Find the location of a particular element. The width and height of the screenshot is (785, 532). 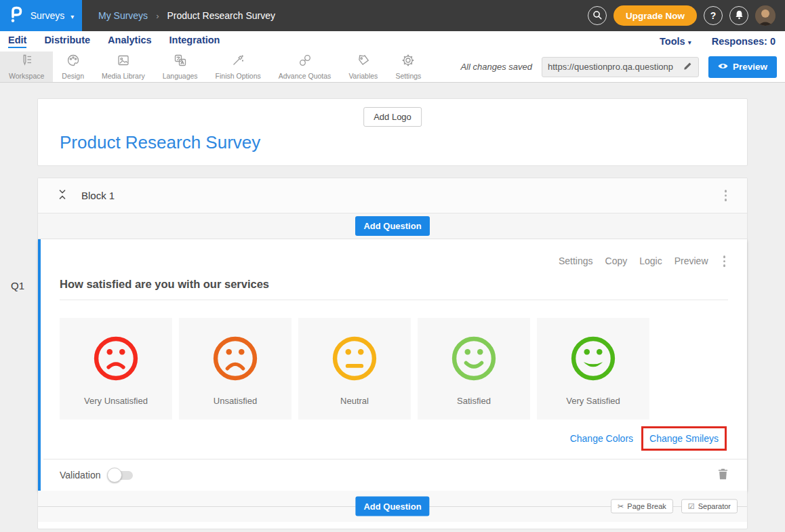

tools-dropdown: Tools ▾ is located at coordinates (675, 41).